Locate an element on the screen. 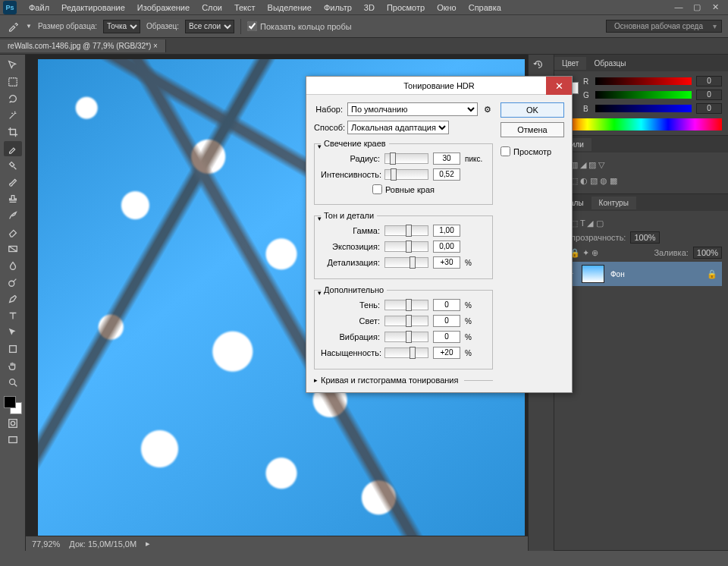 The height and width of the screenshot is (566, 728). preview-checkbox: Просмотр is located at coordinates (532, 152).